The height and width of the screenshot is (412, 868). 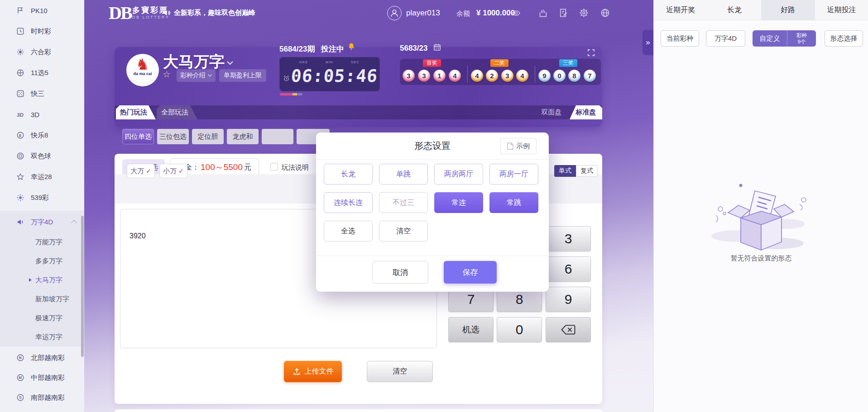 I want to click on keypad-backspace, so click(x=568, y=330).